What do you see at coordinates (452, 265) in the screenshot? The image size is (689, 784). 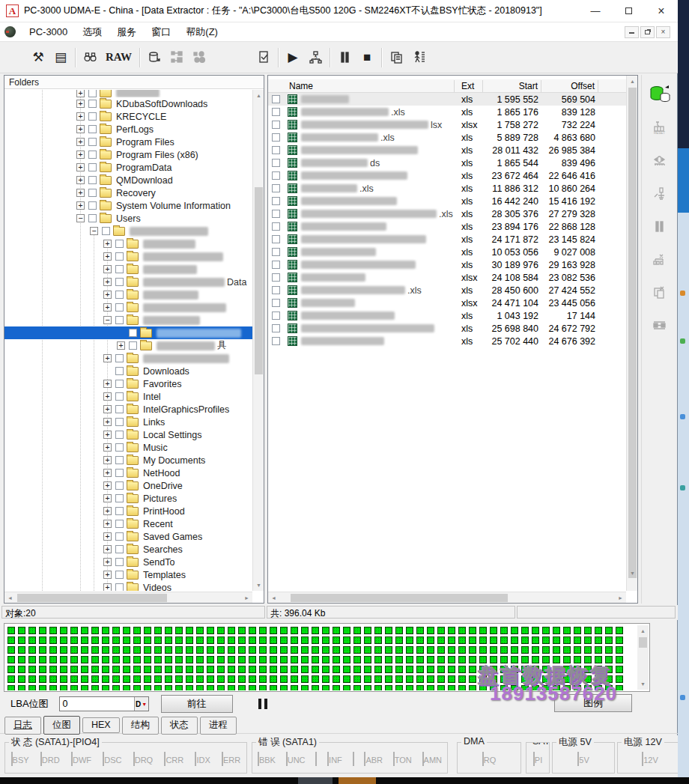 I see `file-row: xls30 189 97629 163 928` at bounding box center [452, 265].